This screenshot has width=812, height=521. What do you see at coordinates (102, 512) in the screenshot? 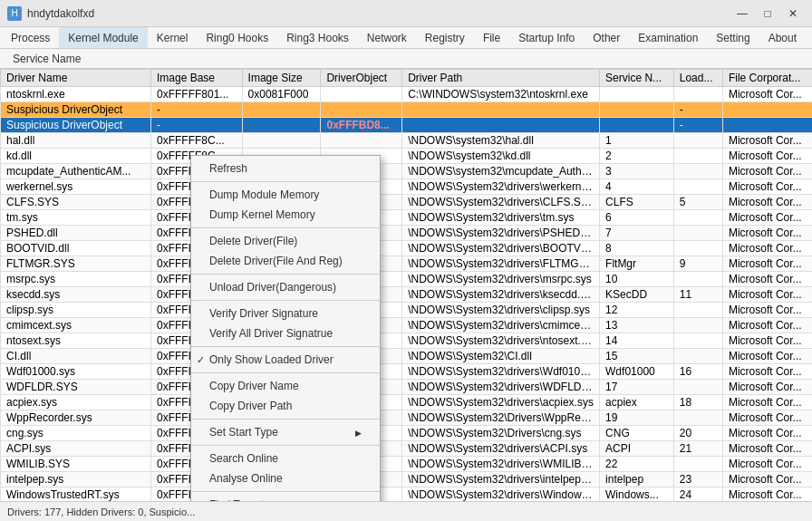
I see `status-text: Drivers: 177, Hidden Drivers: 0, Suspici…` at bounding box center [102, 512].